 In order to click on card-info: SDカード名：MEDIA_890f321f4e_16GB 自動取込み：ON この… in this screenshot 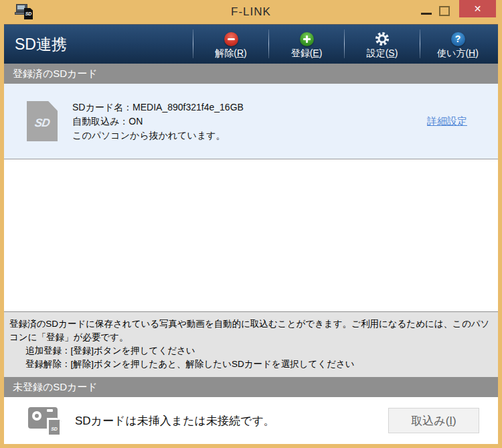, I will do `click(158, 122)`.